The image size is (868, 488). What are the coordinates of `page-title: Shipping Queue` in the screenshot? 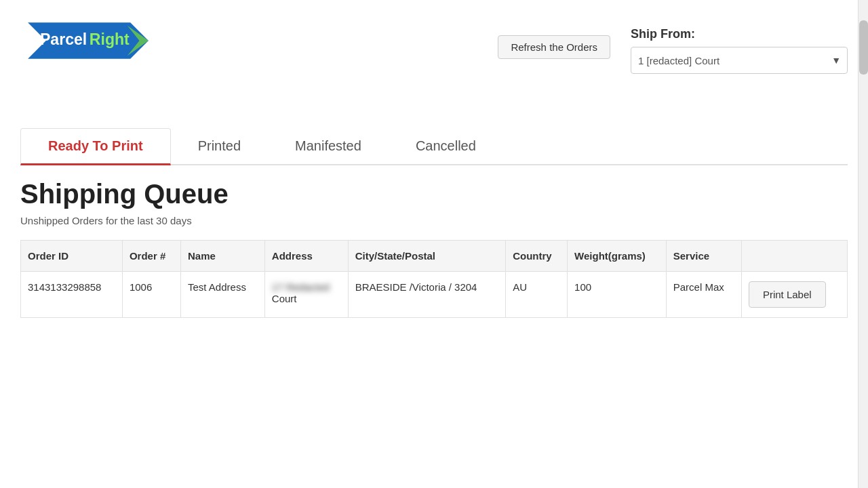 It's located at (434, 194).